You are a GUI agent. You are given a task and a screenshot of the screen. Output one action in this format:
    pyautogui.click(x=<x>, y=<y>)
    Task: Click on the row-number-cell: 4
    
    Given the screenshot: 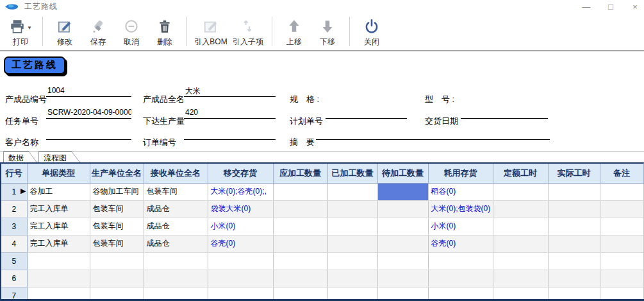 What is the action you would take?
    pyautogui.click(x=14, y=244)
    